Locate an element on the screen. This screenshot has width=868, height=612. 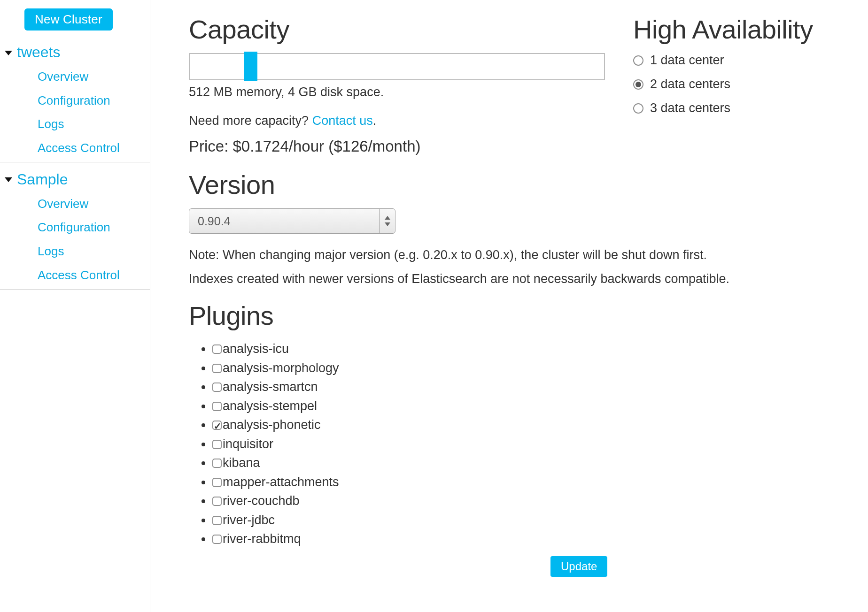
capacity-heading: Capacity is located at coordinates (397, 29).